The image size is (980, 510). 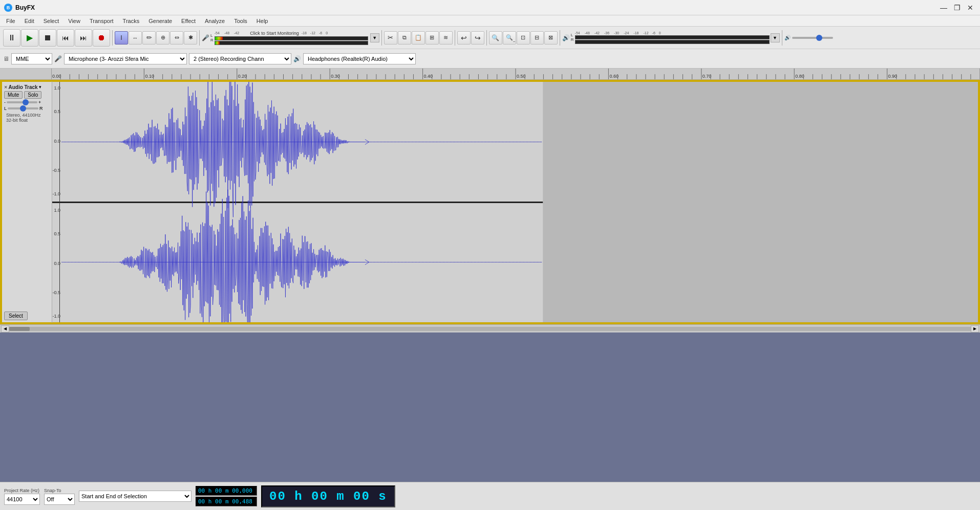 What do you see at coordinates (496, 38) in the screenshot?
I see `zoom-in-button: 🔍` at bounding box center [496, 38].